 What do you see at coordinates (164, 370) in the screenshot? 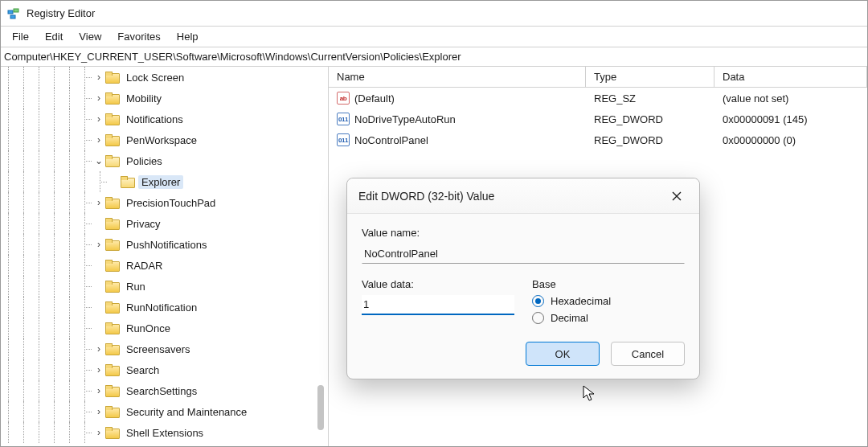
I see `tree-item: ›Search` at bounding box center [164, 370].